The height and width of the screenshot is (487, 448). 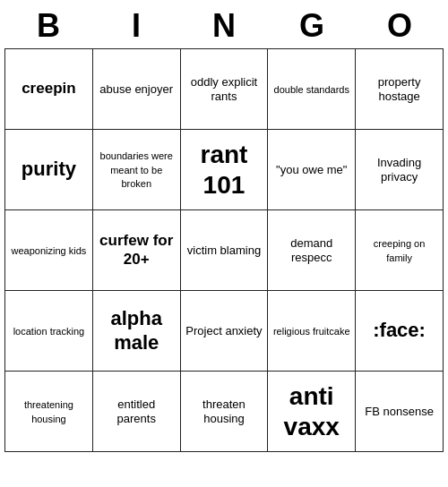 I want to click on cell-0-0: creepin, so click(x=49, y=90).